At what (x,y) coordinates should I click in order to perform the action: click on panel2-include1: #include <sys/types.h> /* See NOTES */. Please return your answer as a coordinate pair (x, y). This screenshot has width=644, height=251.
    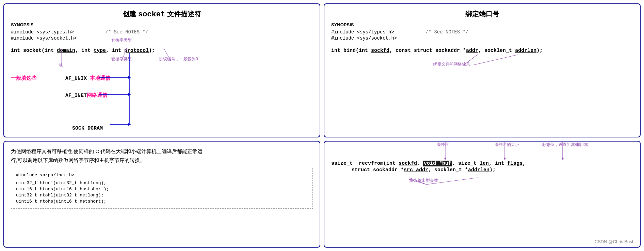
    Looking at the image, I should click on (482, 32).